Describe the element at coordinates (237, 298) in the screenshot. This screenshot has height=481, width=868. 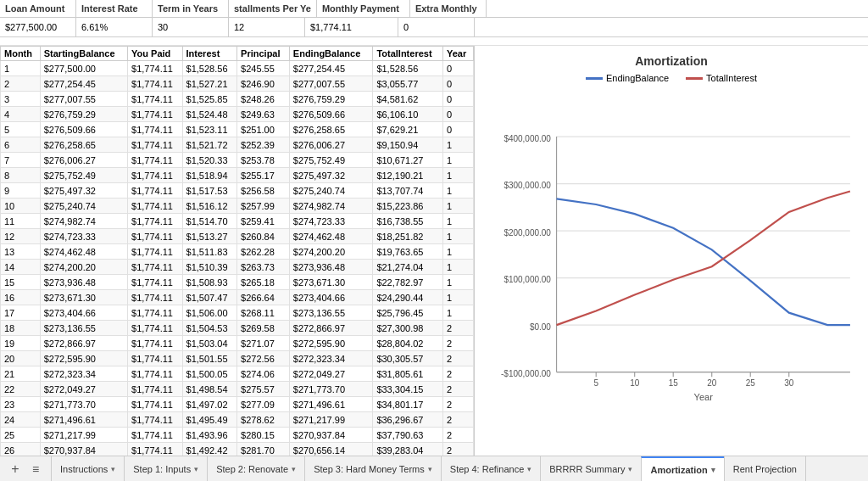
I see `table-row: 16$273,671.30$1,774.11$1,507.47$266.64$2…` at that location.